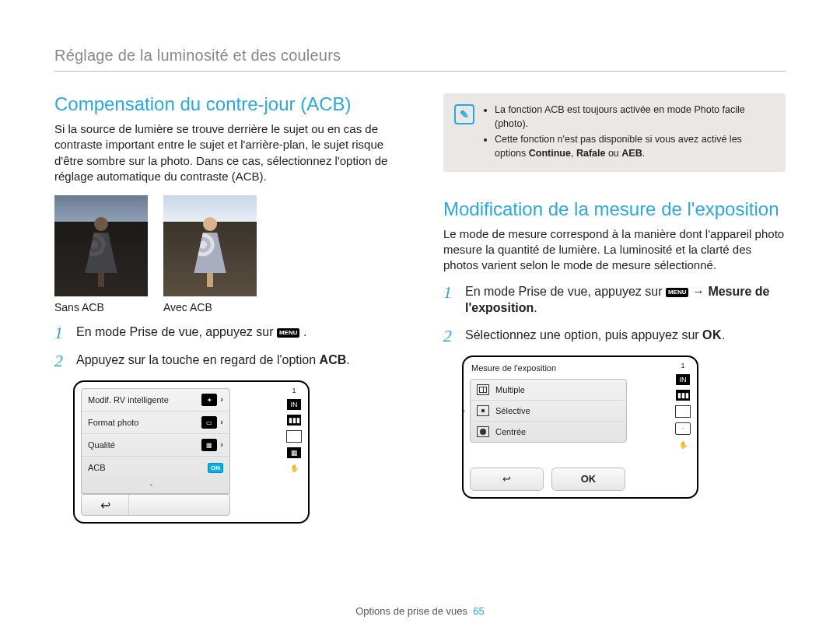 Image resolution: width=840 pixels, height=634 pixels. What do you see at coordinates (156, 505) in the screenshot?
I see `back-bar: ↩` at bounding box center [156, 505].